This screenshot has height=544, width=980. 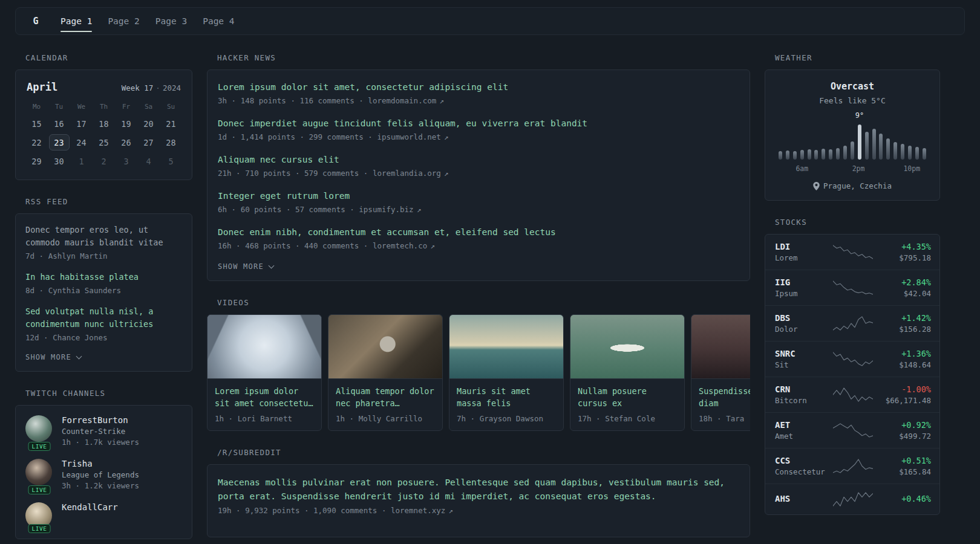 I want to click on weather-card: Overcast Feels like 5°C 9° 6am 2pm 10pm …, so click(x=852, y=135).